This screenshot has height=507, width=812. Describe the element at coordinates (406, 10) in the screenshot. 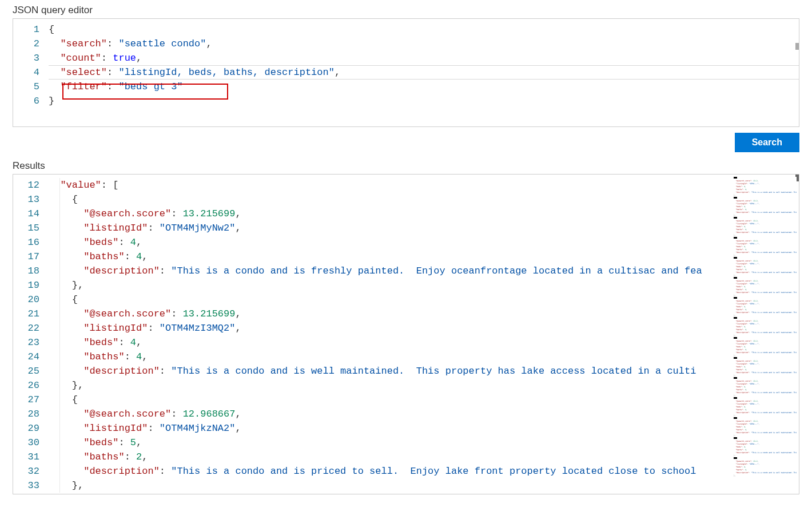

I see `editor-label: JSON query editor` at that location.